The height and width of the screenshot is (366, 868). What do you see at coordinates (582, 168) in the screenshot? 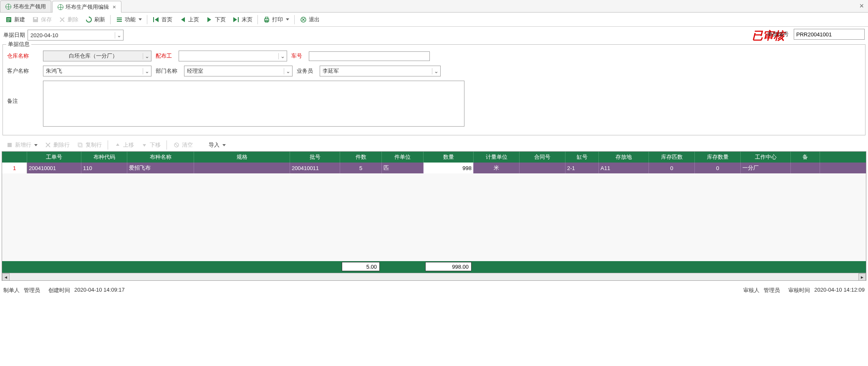
I see `cell-vat: 2-1` at bounding box center [582, 168].